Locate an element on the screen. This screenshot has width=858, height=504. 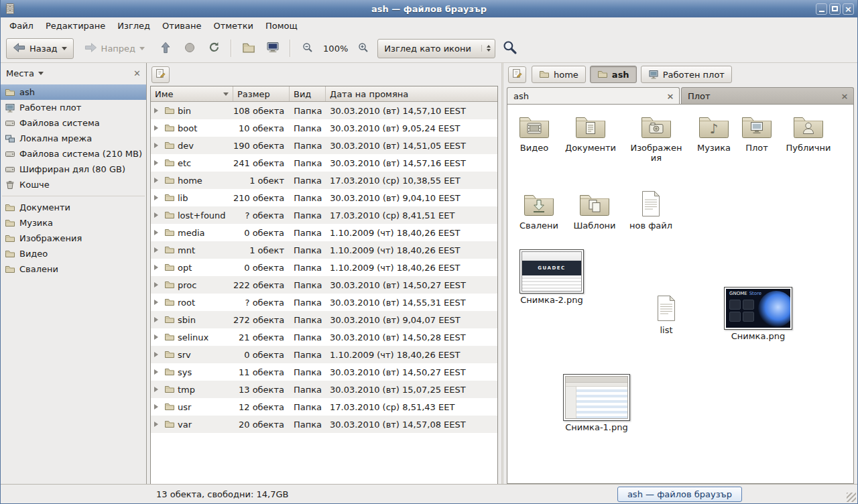
path-button-1: ash is located at coordinates (613, 74).